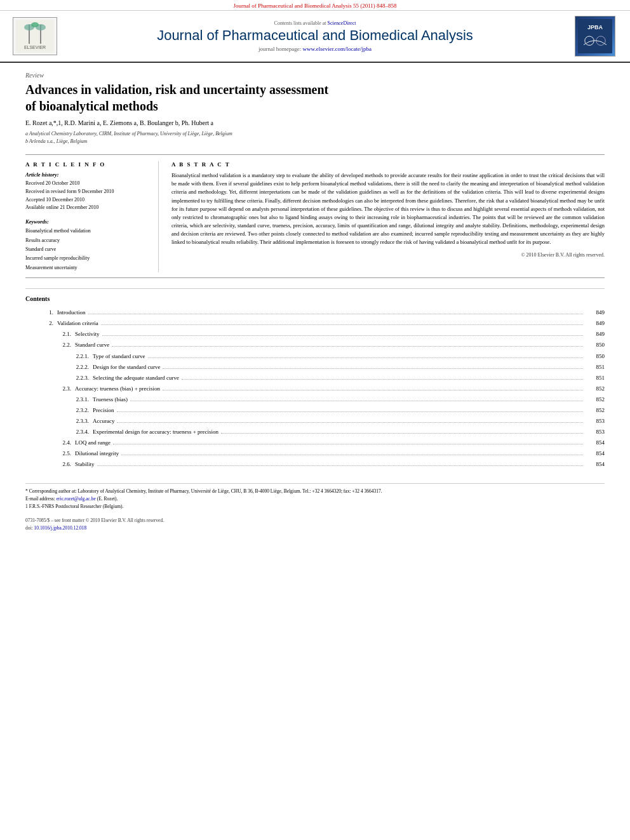  Describe the element at coordinates (315, 324) in the screenshot. I see `toc-line: 2.Validation criteria849` at that location.